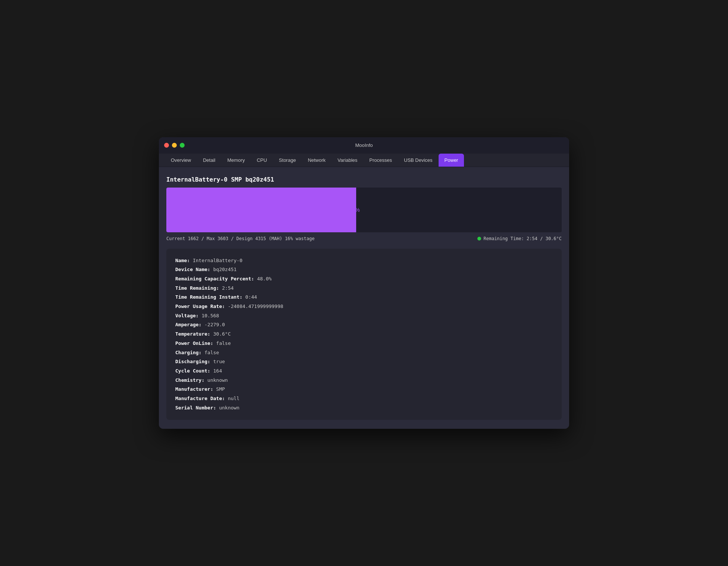 This screenshot has height=566, width=728. Describe the element at coordinates (236, 160) in the screenshot. I see `tab-memory: Memory` at that location.